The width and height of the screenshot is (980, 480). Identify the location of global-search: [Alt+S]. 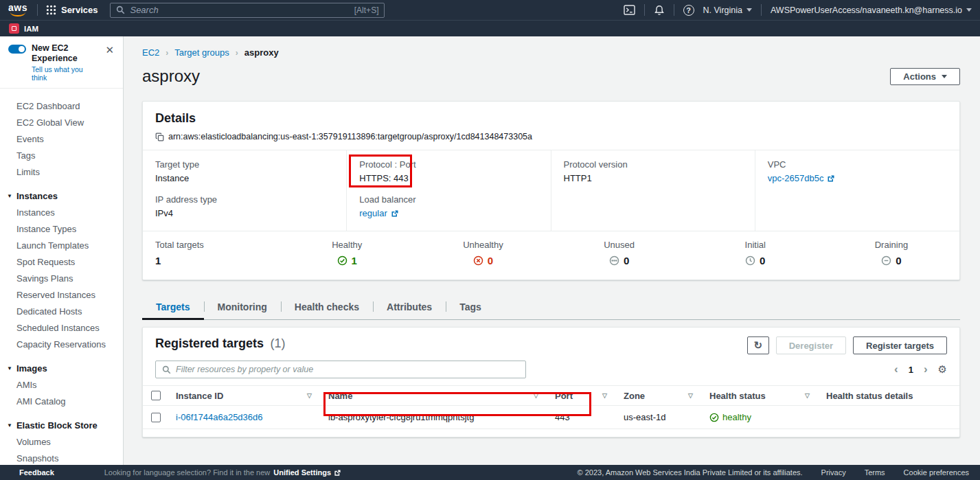
(247, 10).